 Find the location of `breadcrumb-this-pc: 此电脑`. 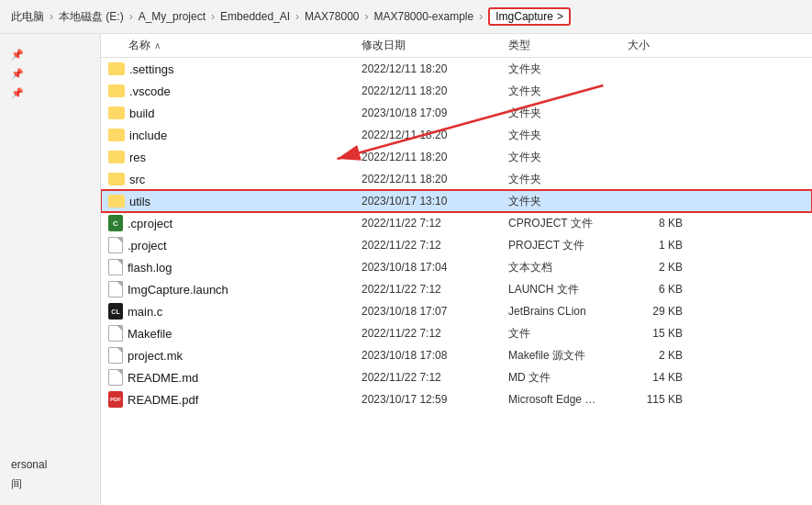

breadcrumb-this-pc: 此电脑 is located at coordinates (28, 17).